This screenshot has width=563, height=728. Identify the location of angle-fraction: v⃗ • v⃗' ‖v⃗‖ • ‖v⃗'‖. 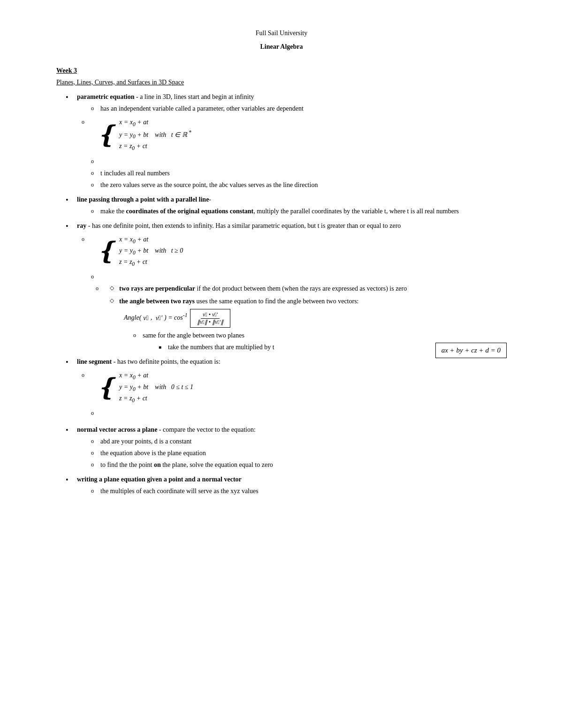
(210, 318).